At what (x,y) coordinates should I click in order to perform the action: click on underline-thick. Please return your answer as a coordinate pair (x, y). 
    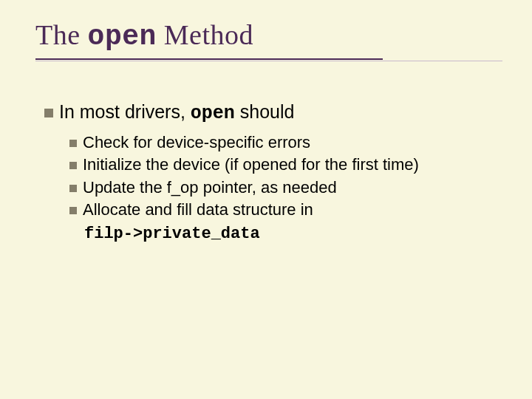
    Looking at the image, I should click on (209, 59).